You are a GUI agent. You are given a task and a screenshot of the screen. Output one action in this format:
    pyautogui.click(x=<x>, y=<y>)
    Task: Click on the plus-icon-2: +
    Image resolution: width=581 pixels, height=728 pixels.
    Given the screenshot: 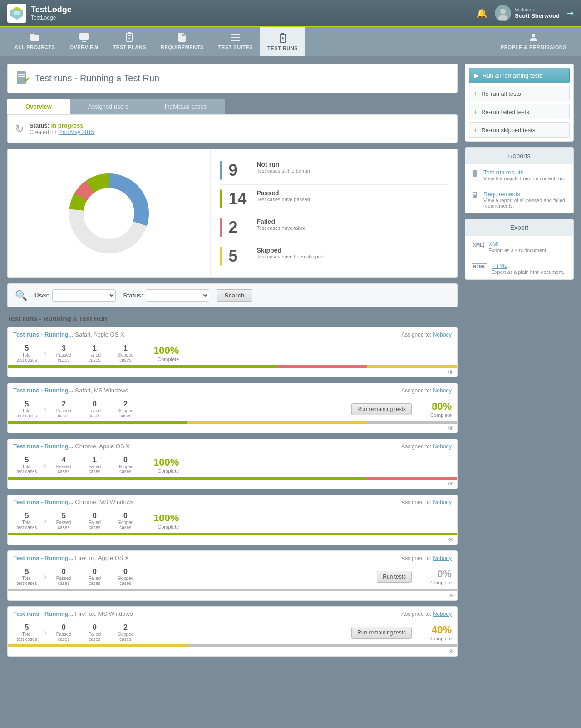 What is the action you would take?
    pyautogui.click(x=476, y=112)
    